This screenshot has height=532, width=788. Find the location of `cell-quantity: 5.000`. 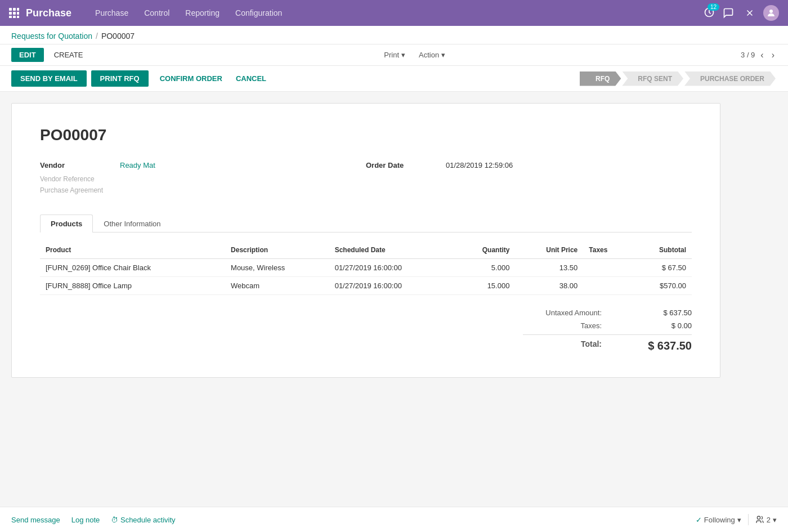

cell-quantity: 5.000 is located at coordinates (484, 268).